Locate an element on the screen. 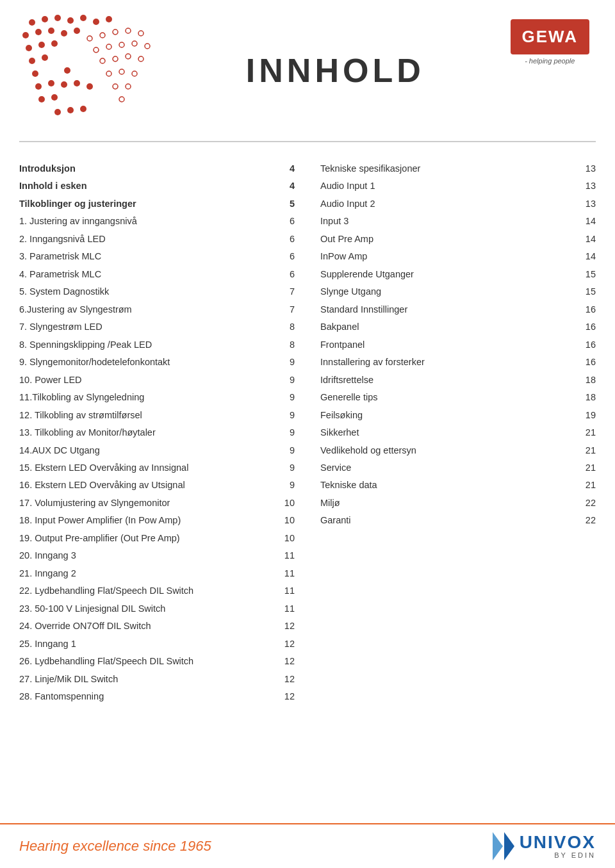  toc-right-entry: Slynge Utgang15 is located at coordinates (458, 291).